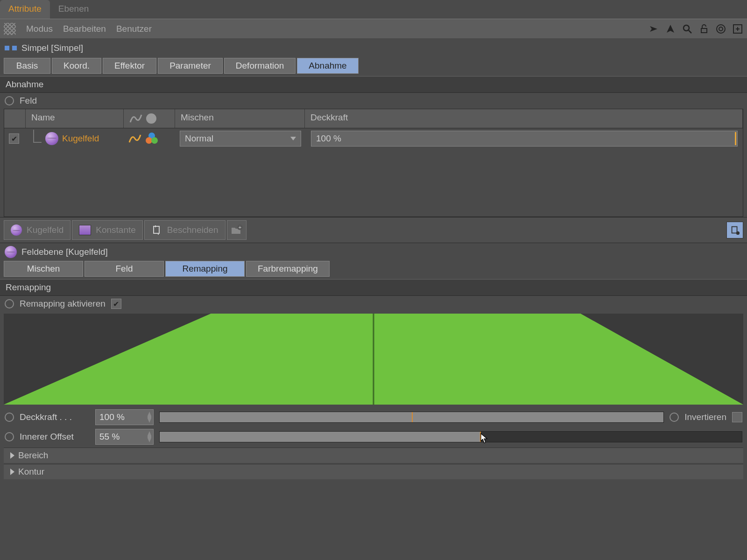  I want to click on beschneiden-button: Beschneiden, so click(185, 230).